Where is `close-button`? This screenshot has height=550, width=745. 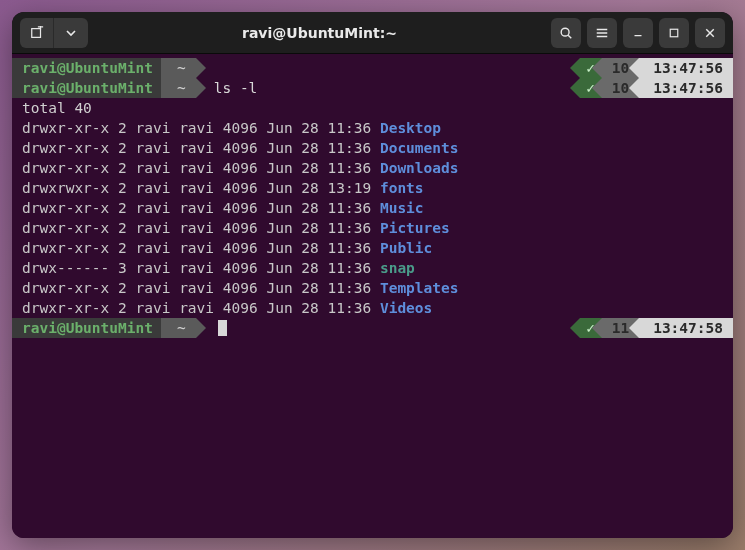 close-button is located at coordinates (710, 33).